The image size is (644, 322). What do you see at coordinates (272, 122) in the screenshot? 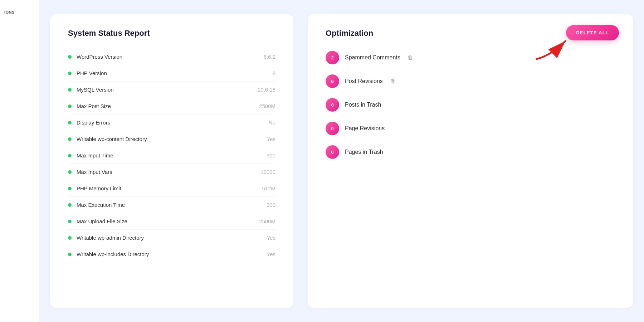
I see `status-value: No` at bounding box center [272, 122].